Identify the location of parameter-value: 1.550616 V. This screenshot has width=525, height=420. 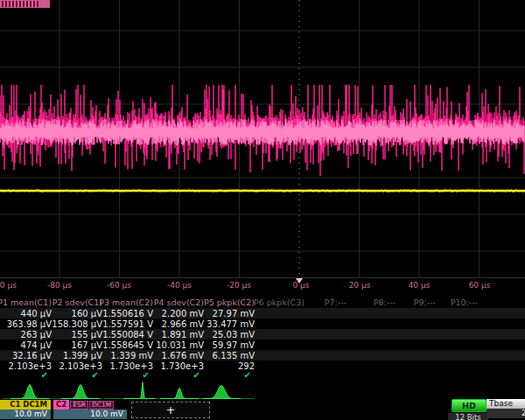
(128, 313).